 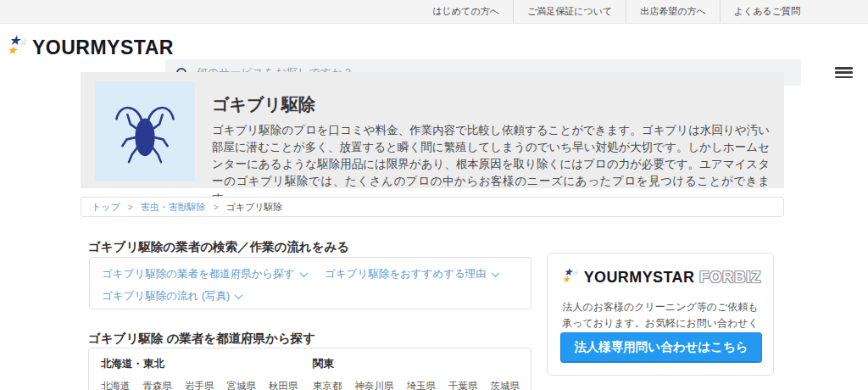 I want to click on nav-faq-link: よくあるご質問, so click(x=766, y=12).